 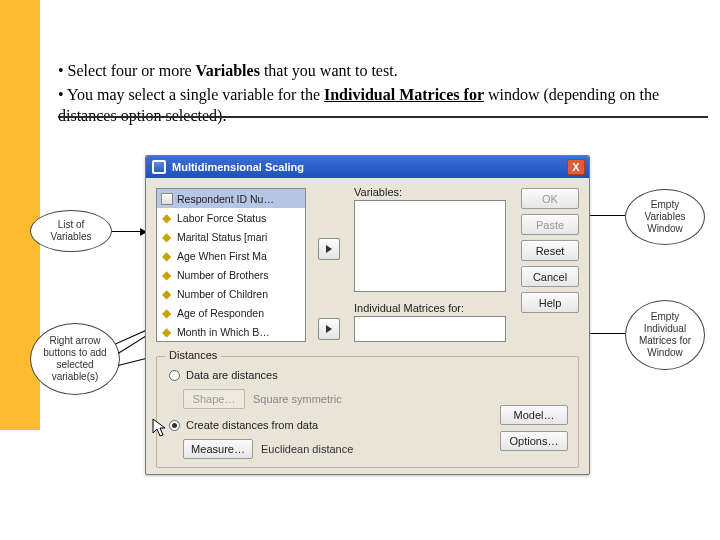 What do you see at coordinates (166, 198) in the screenshot?
I see `scale-icon` at bounding box center [166, 198].